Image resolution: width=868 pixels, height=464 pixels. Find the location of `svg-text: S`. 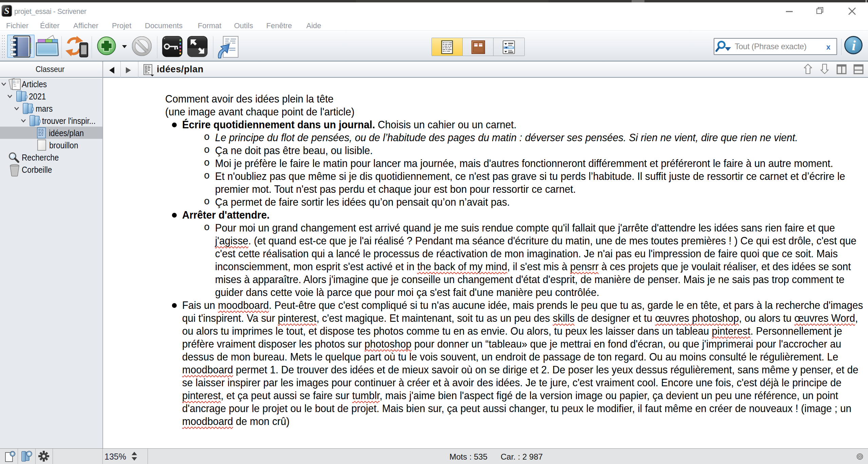

svg-text: S is located at coordinates (7, 11).